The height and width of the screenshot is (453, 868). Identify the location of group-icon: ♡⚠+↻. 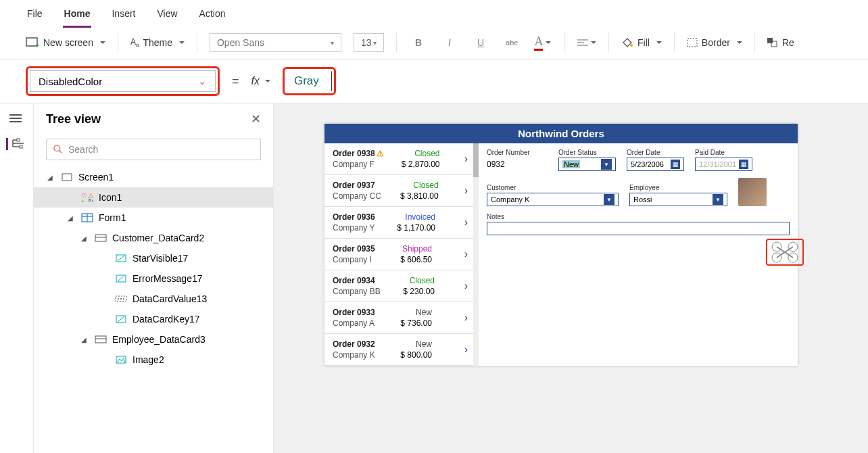
(87, 197).